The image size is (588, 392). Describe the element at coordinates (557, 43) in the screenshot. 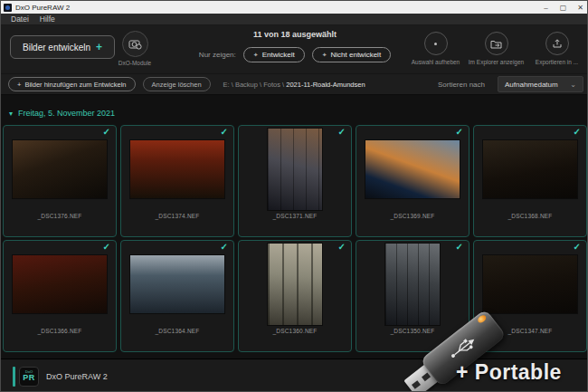

I see `export-button` at that location.